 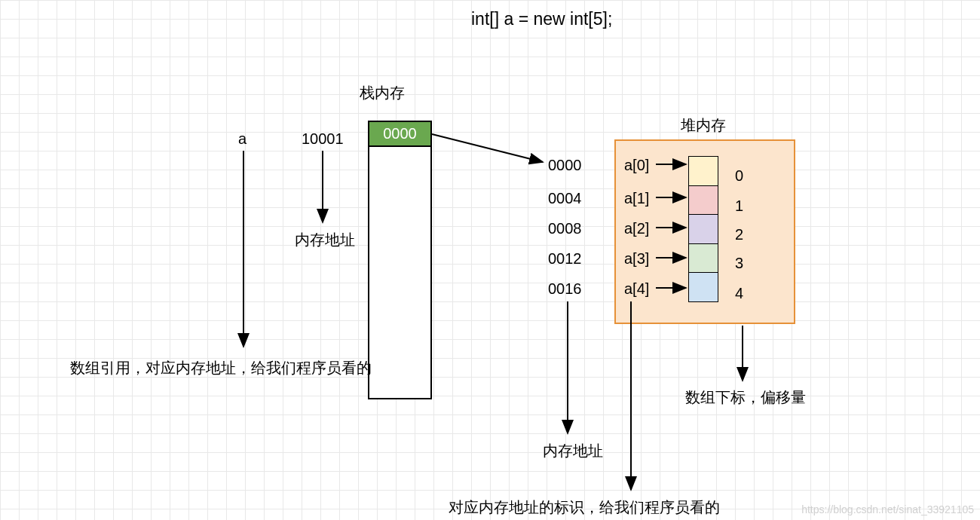 I want to click on stack-memory-box, so click(x=400, y=260).